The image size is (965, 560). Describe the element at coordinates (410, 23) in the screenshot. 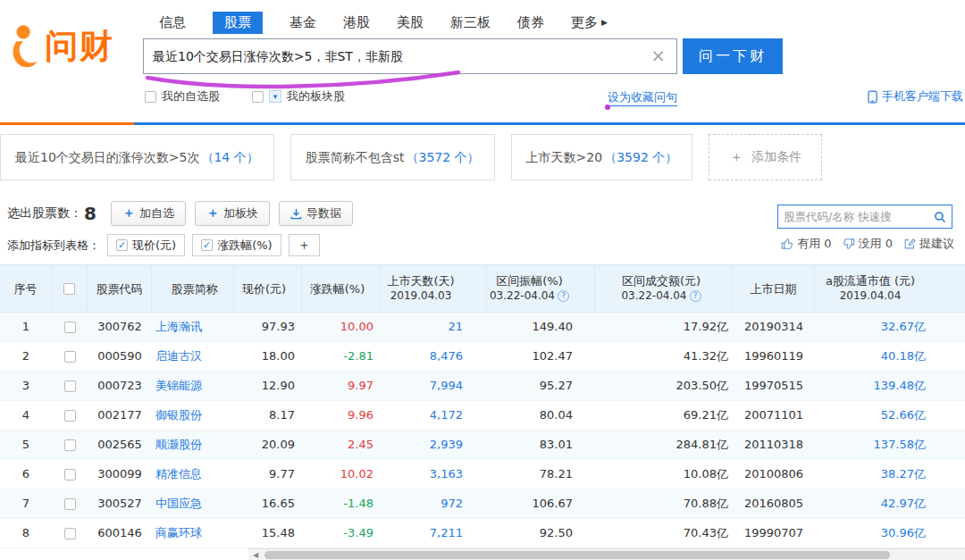

I see `nav-item-美股: 美股` at that location.